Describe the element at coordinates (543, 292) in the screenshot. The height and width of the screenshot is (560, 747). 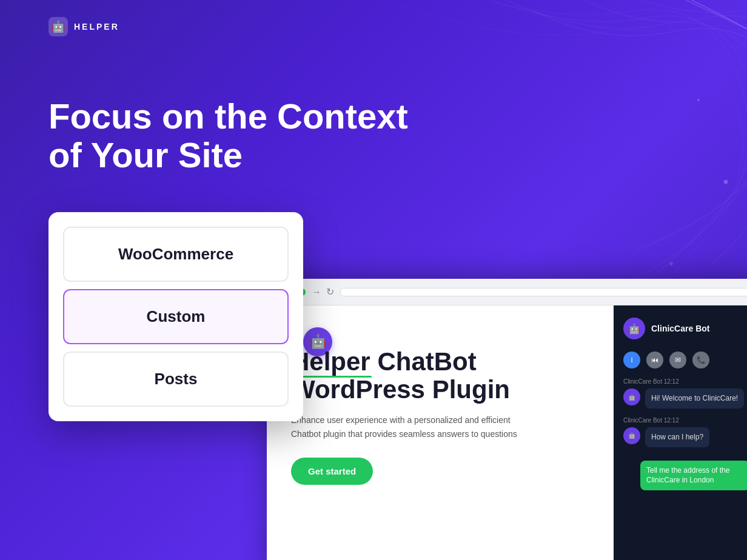
I see `browser-address-bar` at that location.